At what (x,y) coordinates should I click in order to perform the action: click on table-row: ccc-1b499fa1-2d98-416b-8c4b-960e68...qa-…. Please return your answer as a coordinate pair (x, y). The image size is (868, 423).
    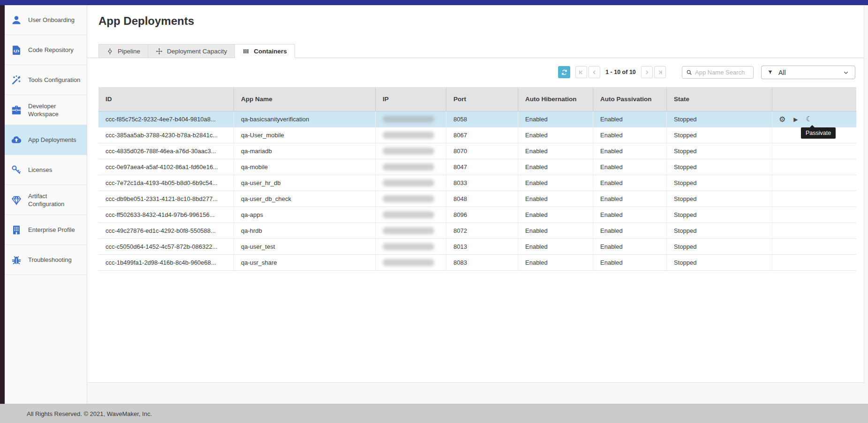
    Looking at the image, I should click on (477, 263).